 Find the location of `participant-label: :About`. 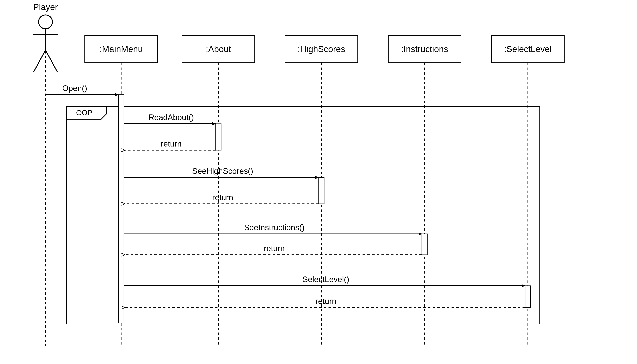

participant-label: :About is located at coordinates (218, 49).